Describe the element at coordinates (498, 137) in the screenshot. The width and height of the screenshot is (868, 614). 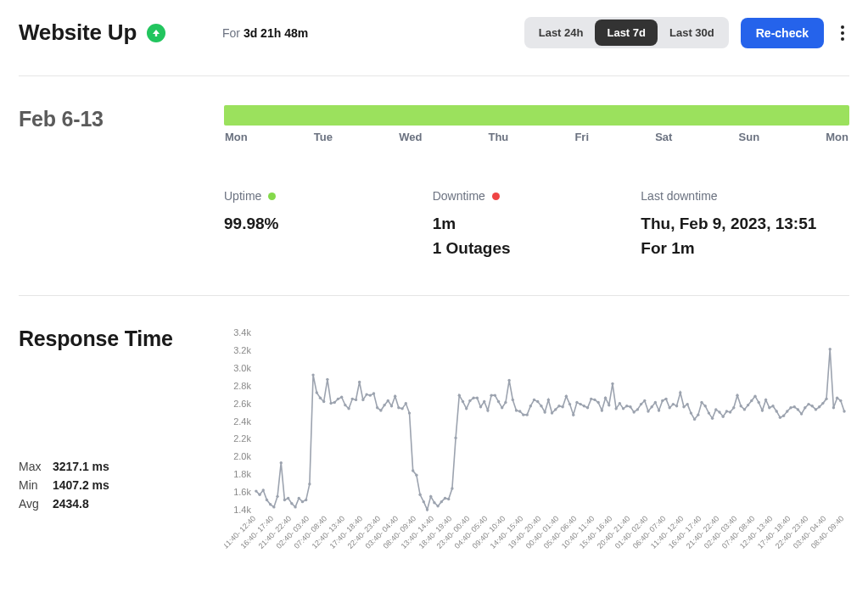
I see `day-label: Thu` at that location.